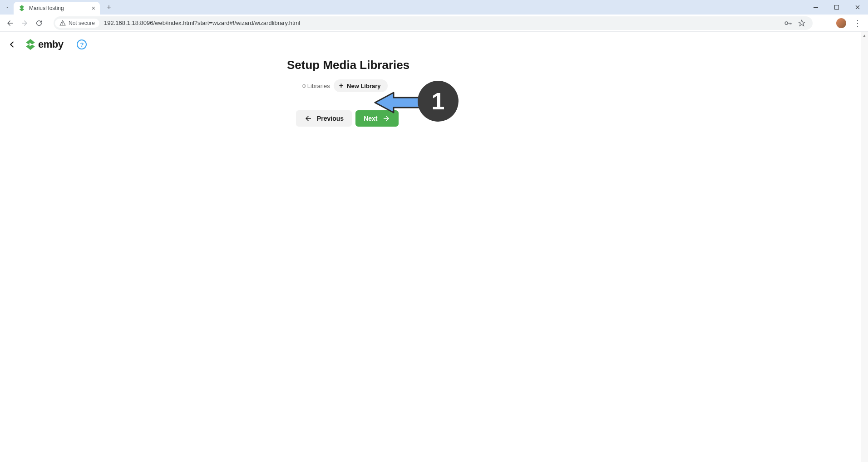 This screenshot has height=462, width=868. What do you see at coordinates (858, 7) in the screenshot?
I see `close-window-button` at bounding box center [858, 7].